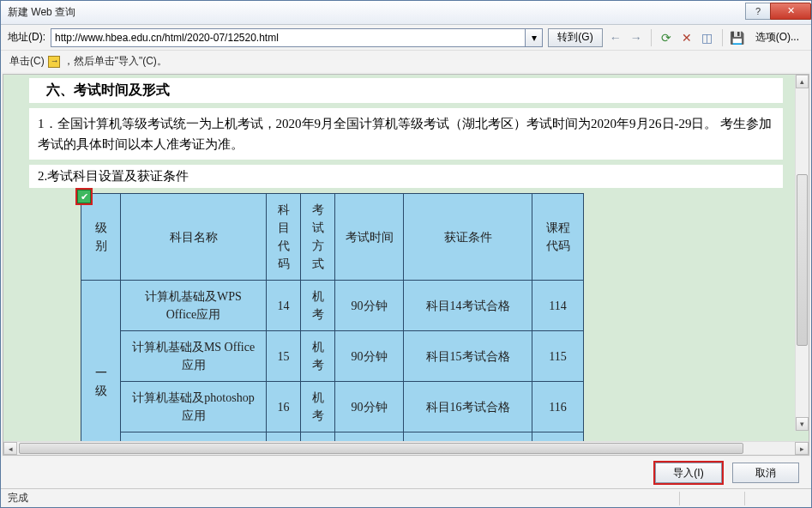 This screenshot has width=812, height=508. What do you see at coordinates (194, 237) in the screenshot?
I see `th-subject: 科目名称` at bounding box center [194, 237].